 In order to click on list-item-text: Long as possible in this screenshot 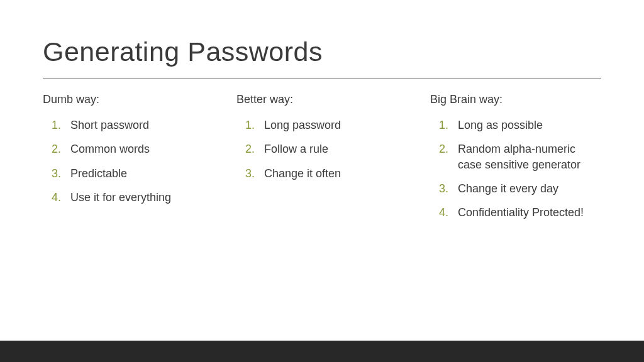, I will do `click(501, 125)`.